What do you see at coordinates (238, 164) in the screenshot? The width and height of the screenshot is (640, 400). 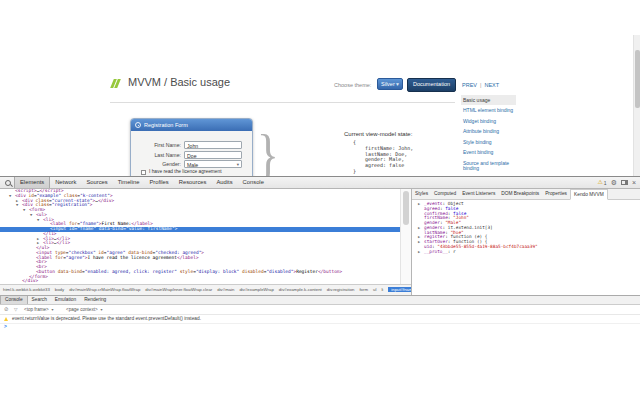 I see `chevron-down-icon: ▾` at bounding box center [238, 164].